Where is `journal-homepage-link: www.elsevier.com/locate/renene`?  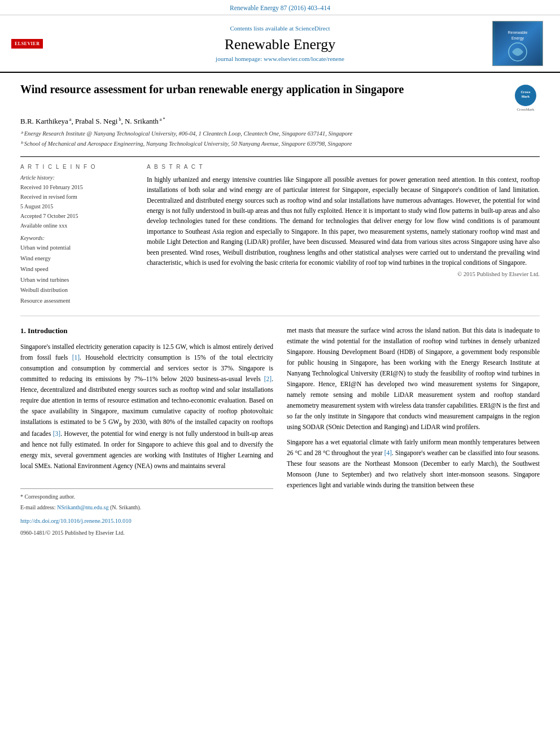
journal-homepage-link: www.elsevier.com/locate/renene is located at coordinates (304, 59).